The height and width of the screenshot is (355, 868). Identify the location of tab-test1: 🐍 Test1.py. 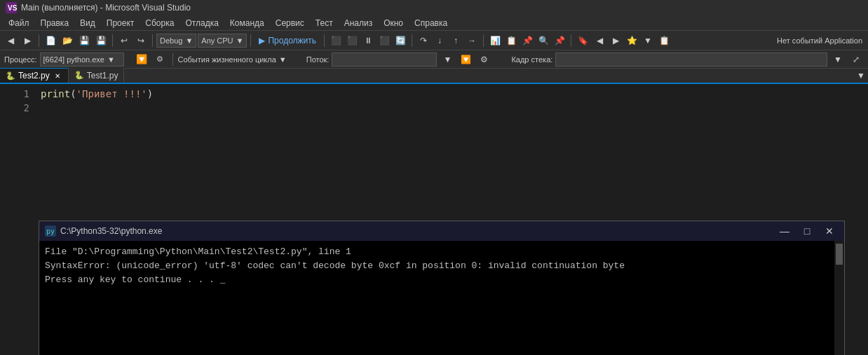
(97, 76).